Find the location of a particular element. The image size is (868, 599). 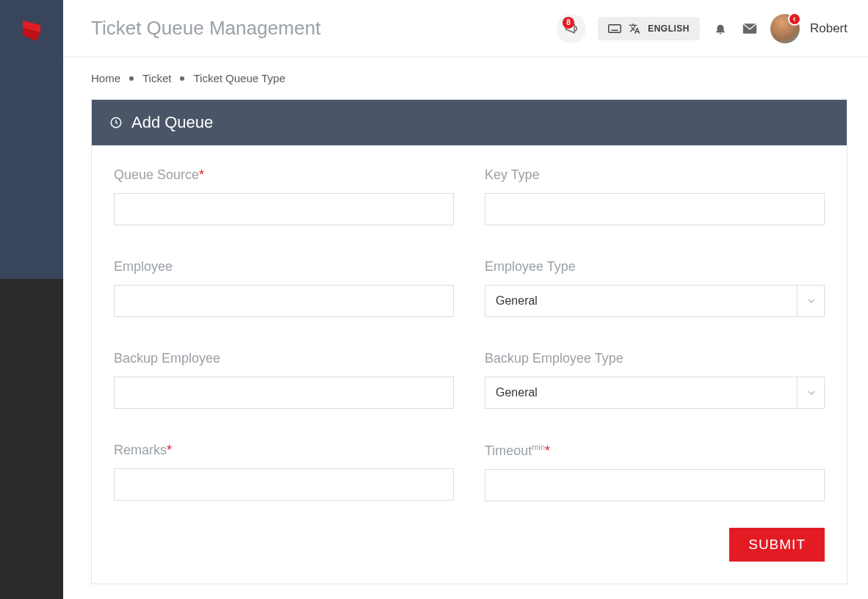

page-title: Ticket Queue Management is located at coordinates (206, 28).